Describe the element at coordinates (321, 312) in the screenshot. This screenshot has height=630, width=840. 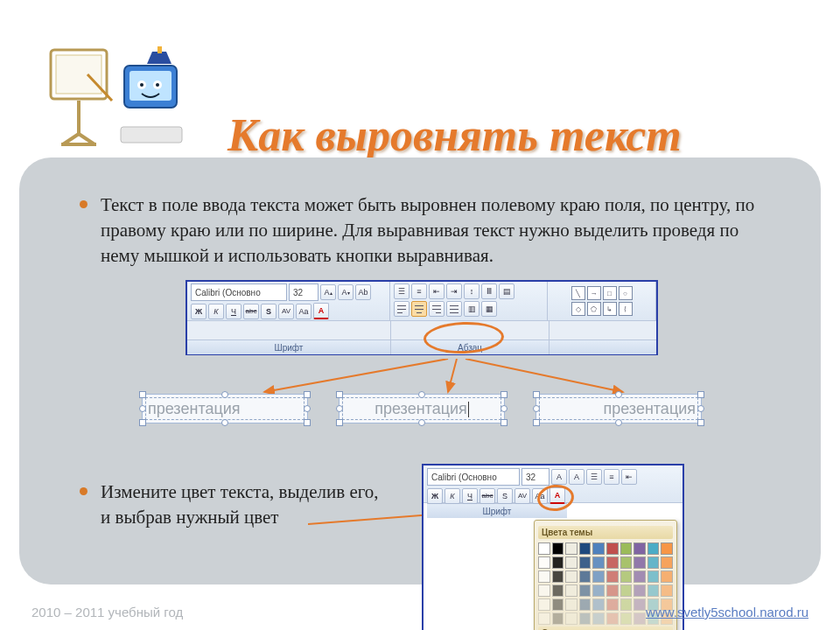
I see `font-color-button: A` at that location.